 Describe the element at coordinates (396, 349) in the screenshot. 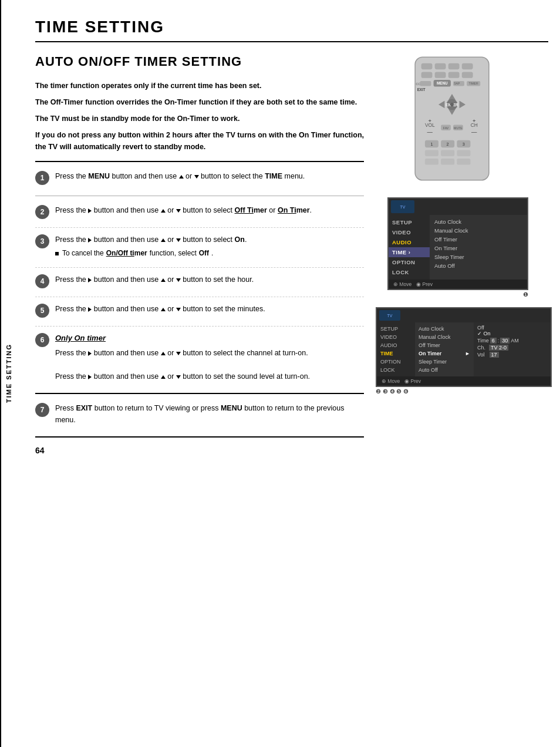

I see `menu2-left: SETUP VIDEO AUDIO TIME OPTION LOCK` at that location.